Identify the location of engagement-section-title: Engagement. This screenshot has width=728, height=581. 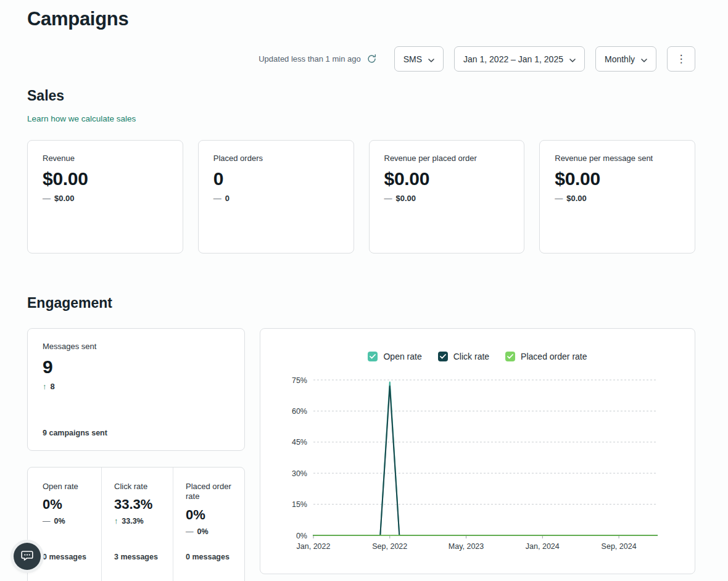
(70, 303).